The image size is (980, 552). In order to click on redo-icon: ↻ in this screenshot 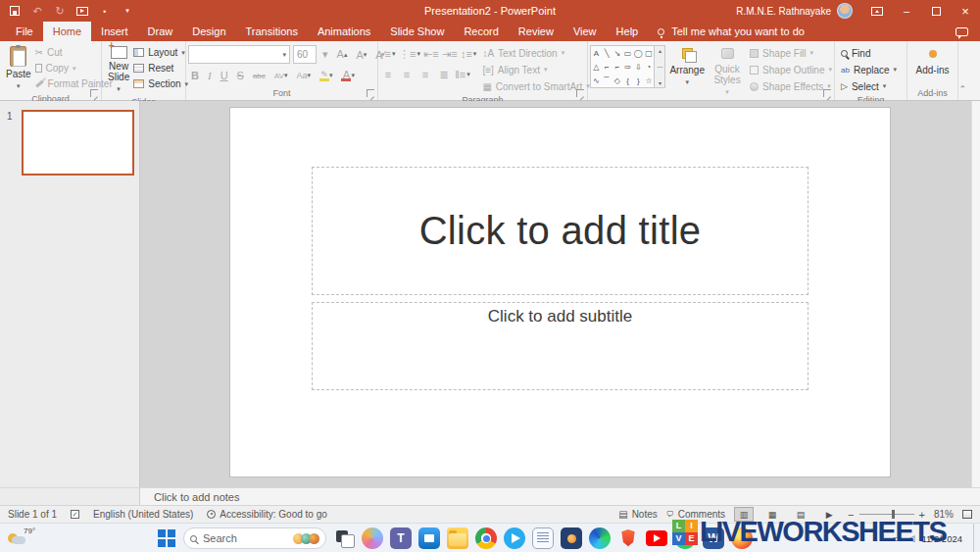, I will do `click(60, 11)`.